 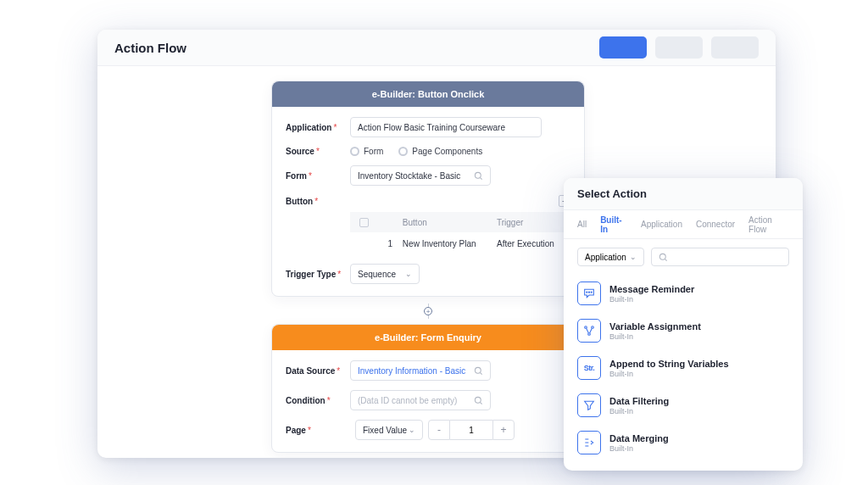 I want to click on trigger-type-select: Sequence ⌄, so click(x=385, y=274).